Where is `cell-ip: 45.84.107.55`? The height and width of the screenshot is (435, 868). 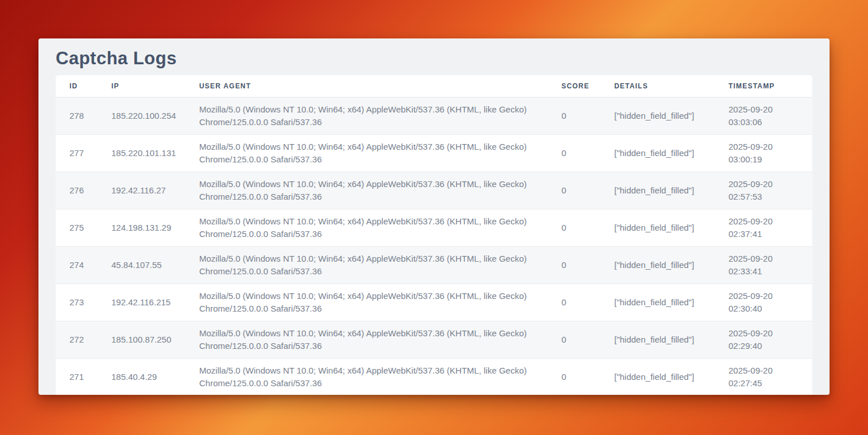 cell-ip: 45.84.107.55 is located at coordinates (141, 265).